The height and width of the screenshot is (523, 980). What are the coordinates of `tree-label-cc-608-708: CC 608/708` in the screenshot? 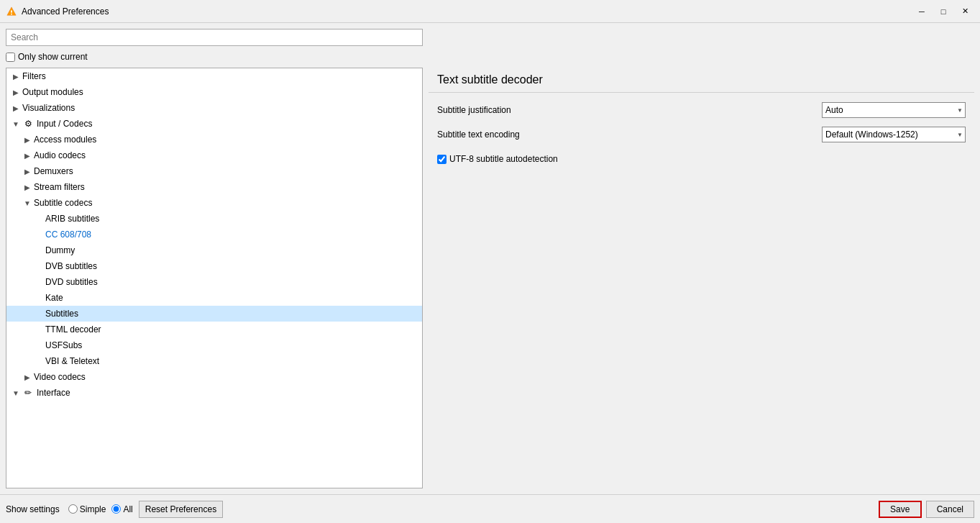 It's located at (68, 235).